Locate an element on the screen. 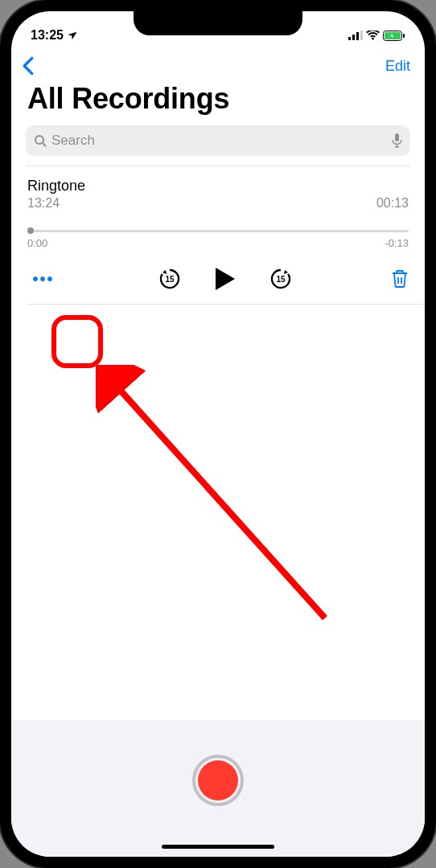 This screenshot has width=436, height=868. home-indicator is located at coordinates (218, 847).